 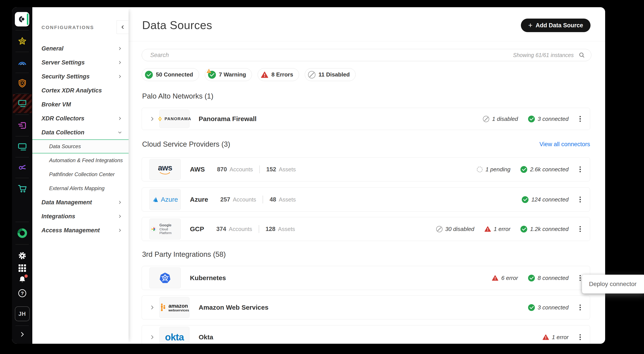 What do you see at coordinates (80, 230) in the screenshot?
I see `sidebar-item-access-management: Access Management` at bounding box center [80, 230].